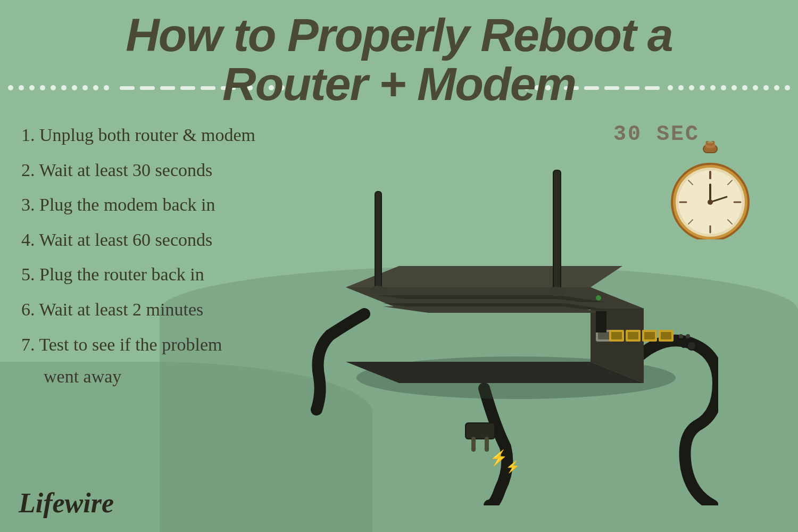 The image size is (798, 532). I want to click on step-5: 5. Plug the router back in, so click(160, 275).